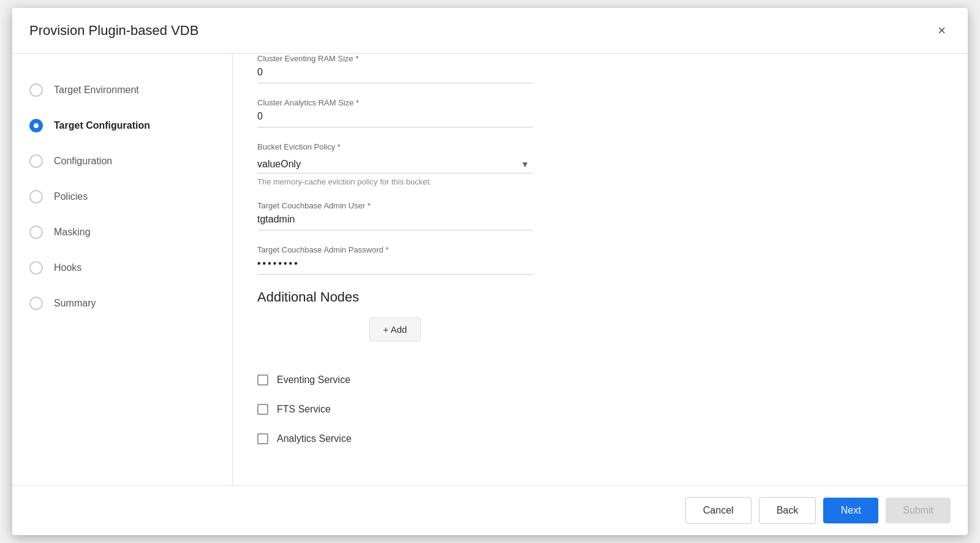  What do you see at coordinates (600, 113) in the screenshot?
I see `cluster-analytics-ram-size-field: Cluster Analytics RAM Size * 0` at bounding box center [600, 113].